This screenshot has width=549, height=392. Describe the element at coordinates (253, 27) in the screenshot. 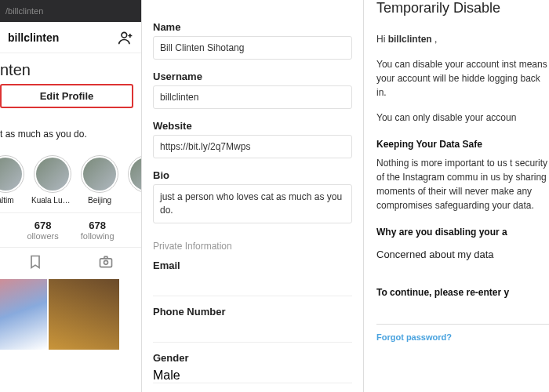

I see `name-label: Name` at that location.